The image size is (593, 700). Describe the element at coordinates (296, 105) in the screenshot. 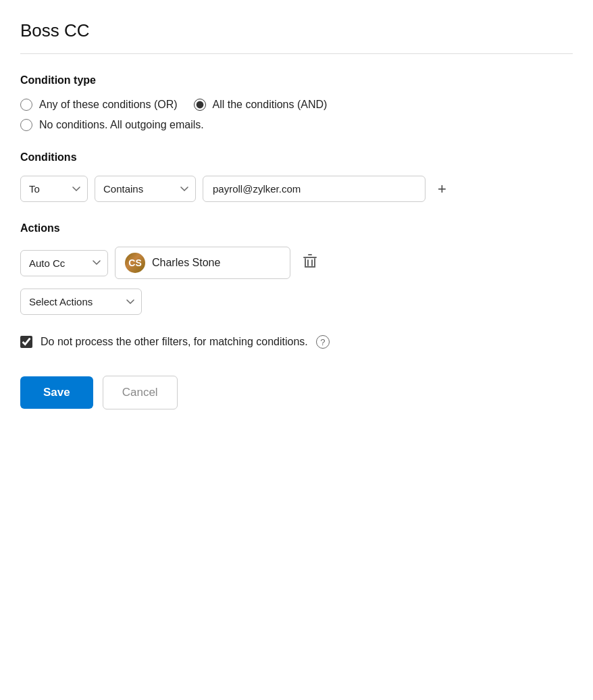

I see `radio-row-top: Any of these conditions (OR) All the con…` at that location.